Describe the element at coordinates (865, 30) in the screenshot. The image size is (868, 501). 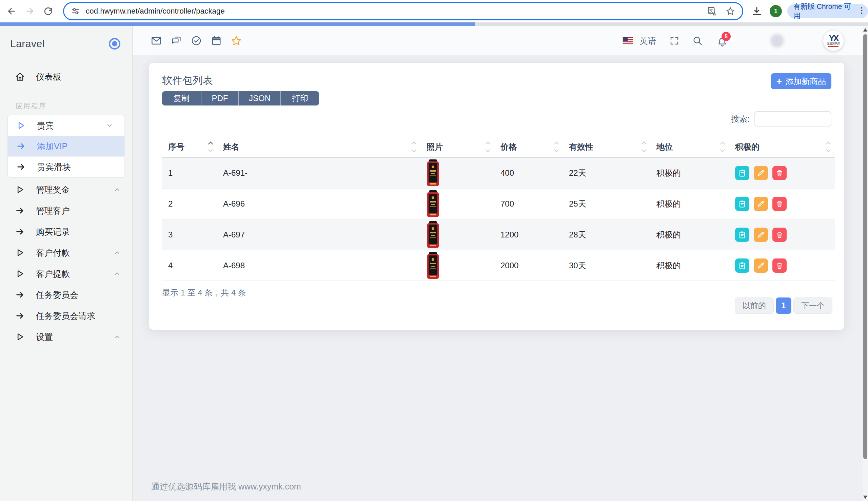
I see `scrollbar-up-arrow` at that location.